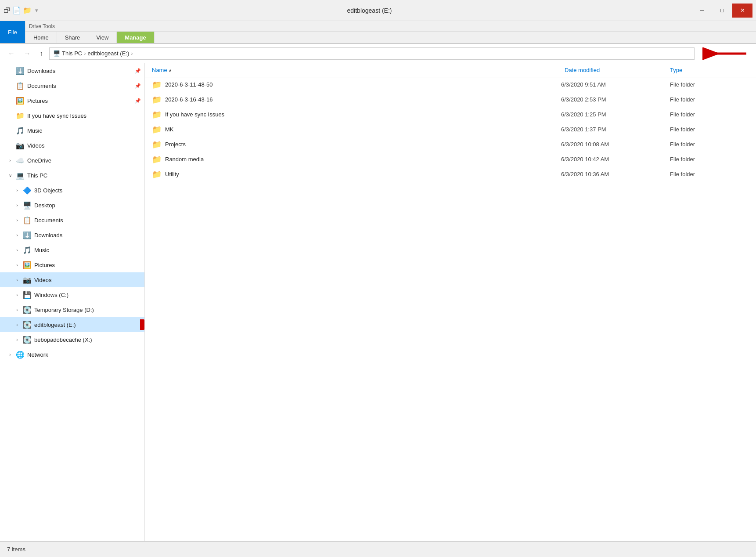 The height and width of the screenshot is (557, 756). I want to click on sort-arrow: ∧, so click(170, 70).